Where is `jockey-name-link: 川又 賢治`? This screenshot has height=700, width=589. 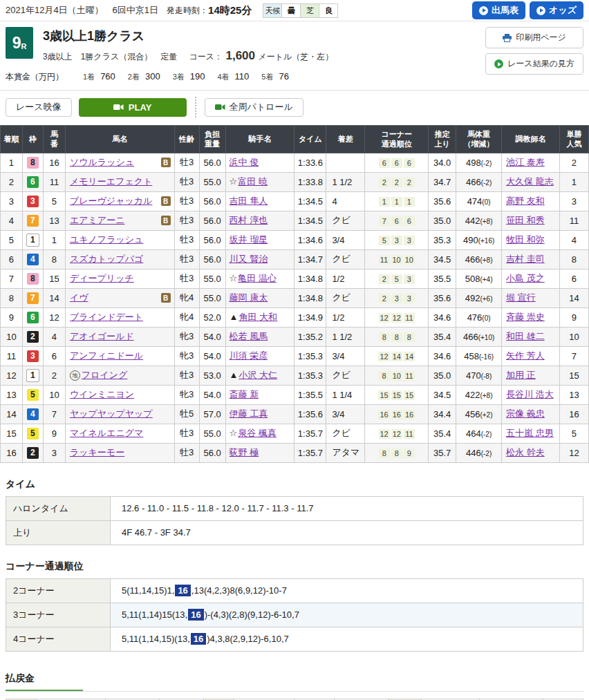 jockey-name-link: 川又 賢治 is located at coordinates (249, 258).